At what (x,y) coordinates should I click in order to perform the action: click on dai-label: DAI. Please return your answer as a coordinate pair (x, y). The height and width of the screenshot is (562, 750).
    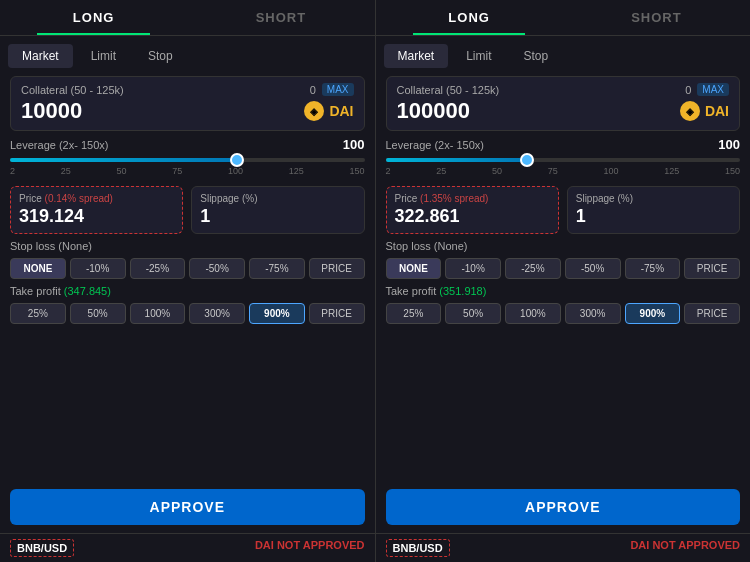
    Looking at the image, I should click on (717, 111).